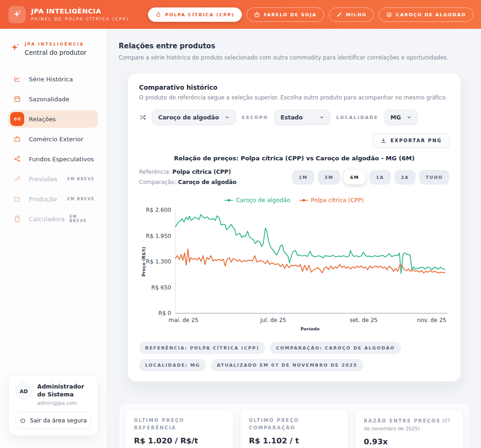 The width and height of the screenshot is (481, 448). I want to click on svg-text: R$ 0, so click(165, 313).